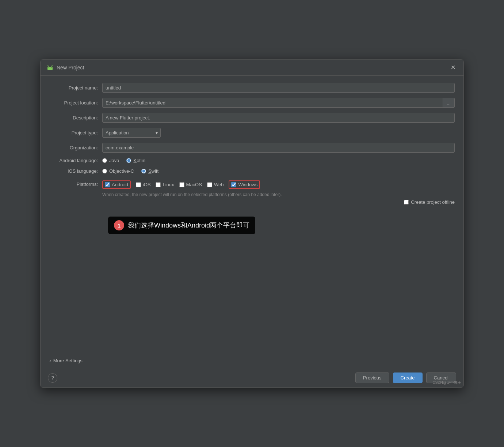 Image resolution: width=504 pixels, height=447 pixels. What do you see at coordinates (234, 185) in the screenshot?
I see `windows-checkbox` at bounding box center [234, 185].